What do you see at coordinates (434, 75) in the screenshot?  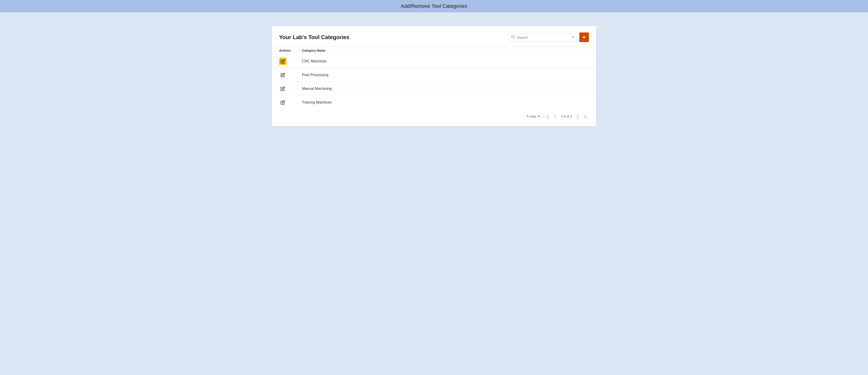 I see `table-row: Post Processing` at bounding box center [434, 75].